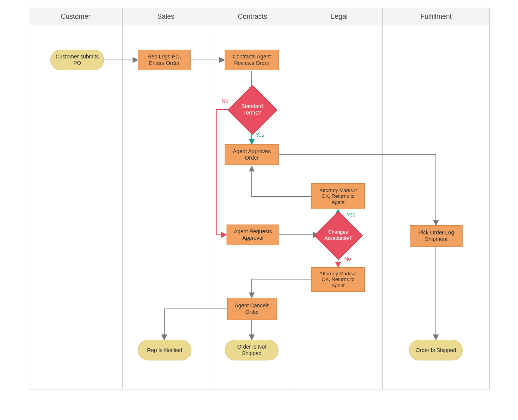 The height and width of the screenshot is (420, 518). Describe the element at coordinates (252, 155) in the screenshot. I see `process-agent-approves: Agent Approves Order` at that location.